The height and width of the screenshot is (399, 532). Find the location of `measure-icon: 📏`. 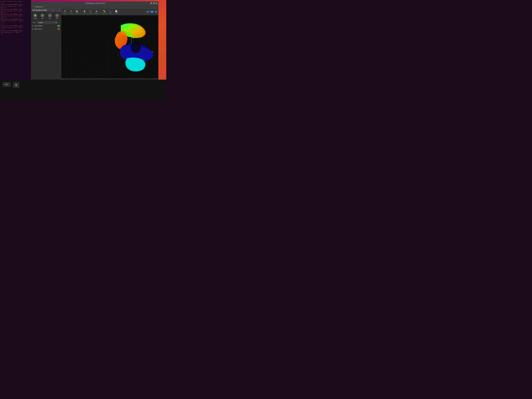

measure-icon: 📏 is located at coordinates (104, 11).